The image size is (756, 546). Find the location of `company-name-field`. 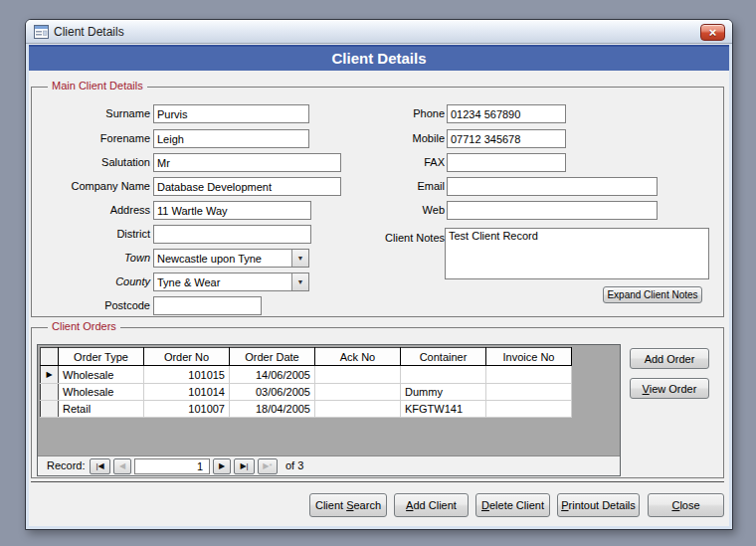

company-name-field is located at coordinates (247, 187).